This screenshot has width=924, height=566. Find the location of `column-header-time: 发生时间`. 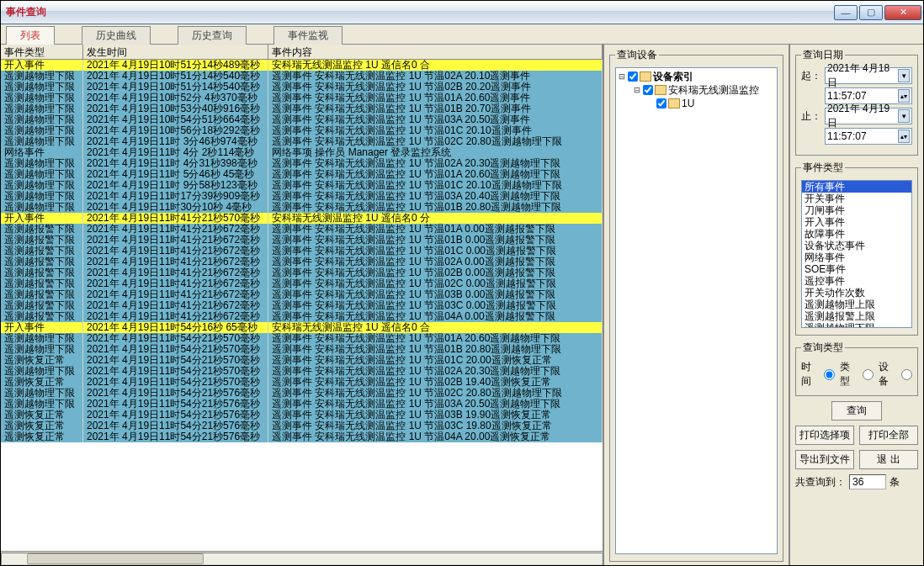

column-header-time: 发生时间 is located at coordinates (176, 52).